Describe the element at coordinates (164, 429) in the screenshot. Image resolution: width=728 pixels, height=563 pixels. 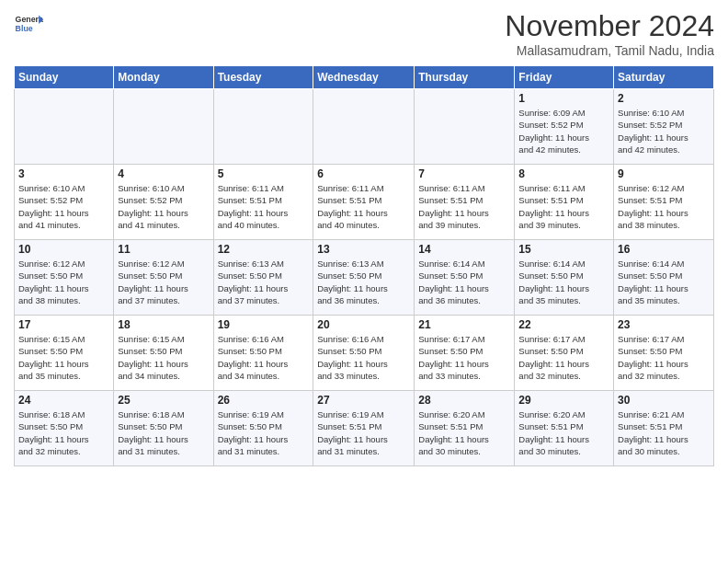
I see `calendar-day-cell: 25Sunrise: 6:18 AM Sunset: 5:50 PM Dayli…` at that location.